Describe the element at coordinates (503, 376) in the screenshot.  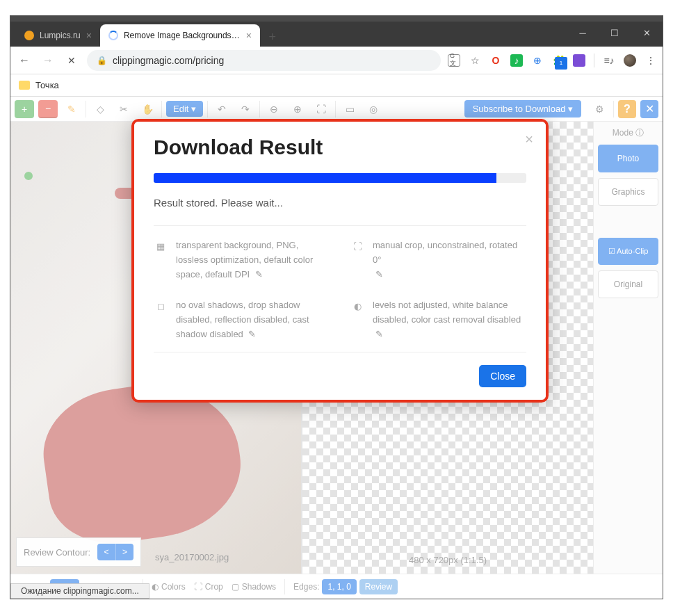
I see `modal-close-button: Close` at that location.